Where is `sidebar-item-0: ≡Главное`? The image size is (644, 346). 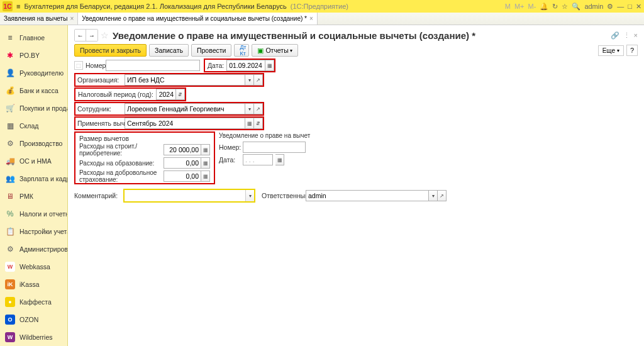 sidebar-item-0: ≡Главное is located at coordinates (34, 38).